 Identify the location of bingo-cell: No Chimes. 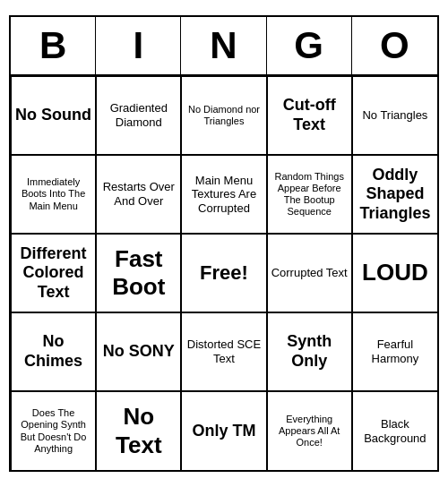
(54, 352).